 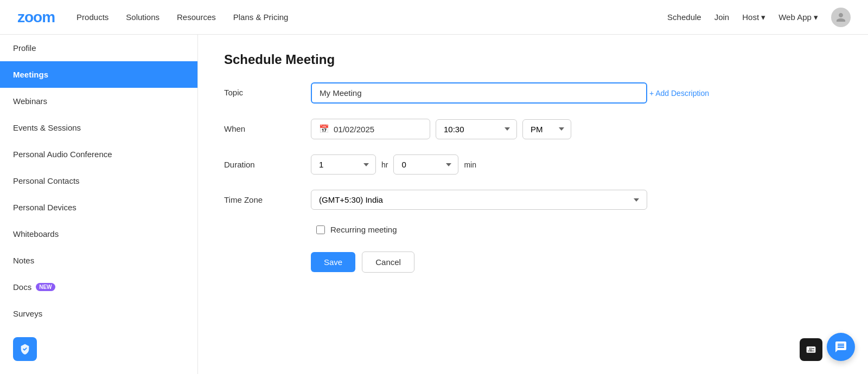 What do you see at coordinates (811, 350) in the screenshot?
I see `shortcut-button` at bounding box center [811, 350].